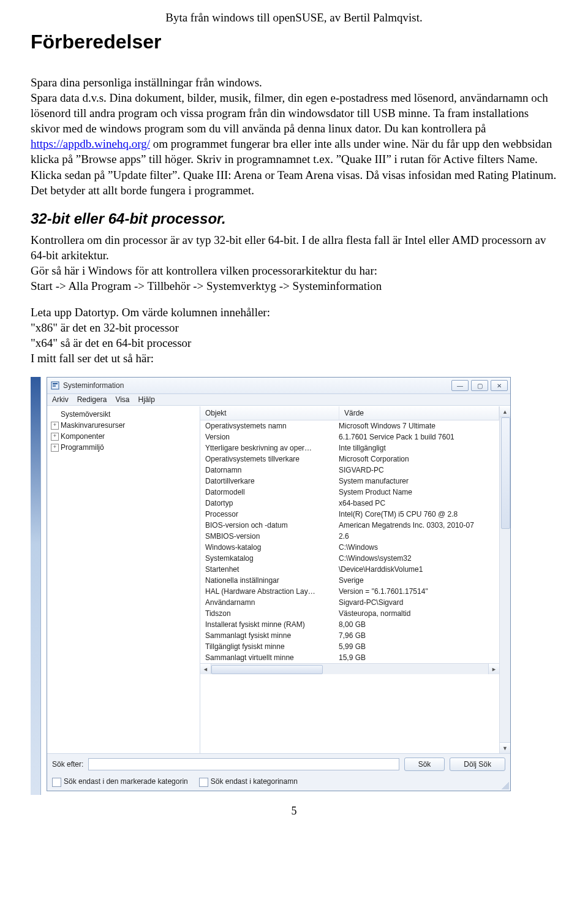  Describe the element at coordinates (123, 400) in the screenshot. I see `menu-visa: Visa` at that location.